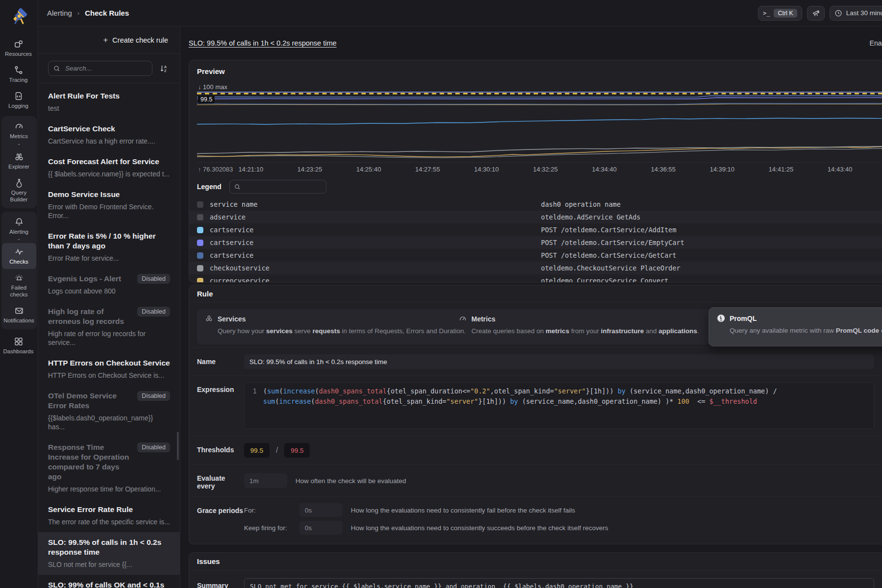  I want to click on create-check-rule-button: + Create check rule, so click(135, 40).